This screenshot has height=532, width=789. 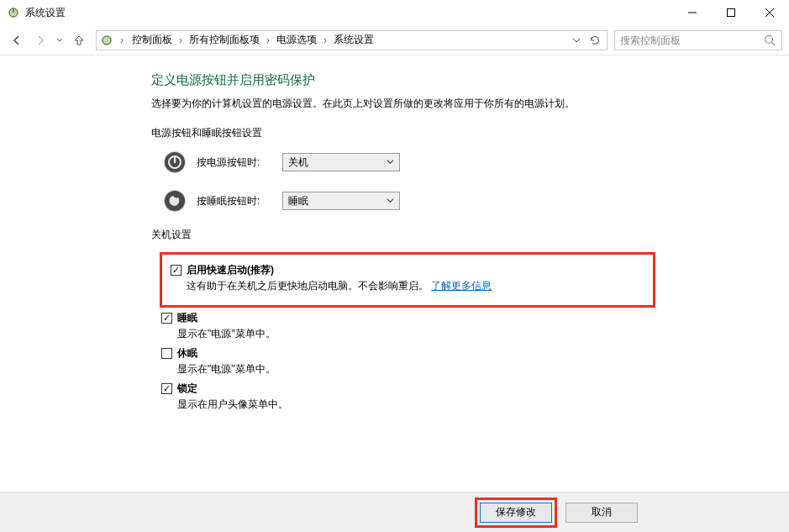 I want to click on breadcrumb-item: 系统设置, so click(x=354, y=40).